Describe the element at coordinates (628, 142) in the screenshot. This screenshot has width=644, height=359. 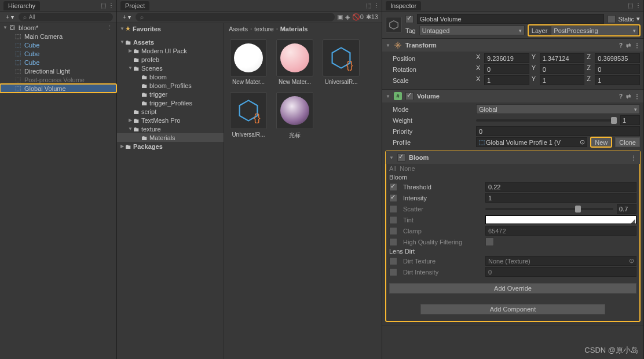
I see `profile-clone-button: Clone` at that location.